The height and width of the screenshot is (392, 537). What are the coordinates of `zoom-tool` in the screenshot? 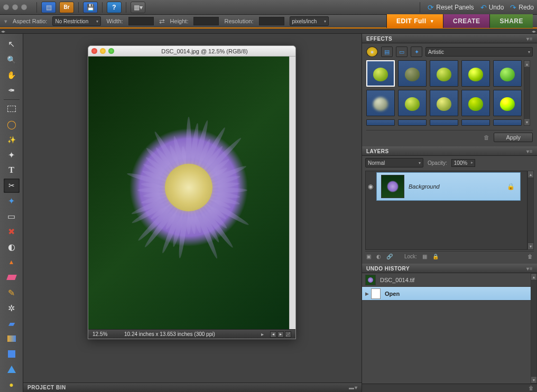 It's located at (12, 59).